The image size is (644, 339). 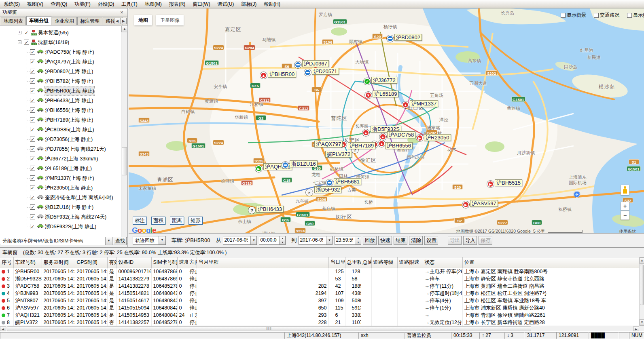 What do you see at coordinates (164, 263) in the screenshot?
I see `column-header-SIM卡号码: SIM卡号码` at bounding box center [164, 263].